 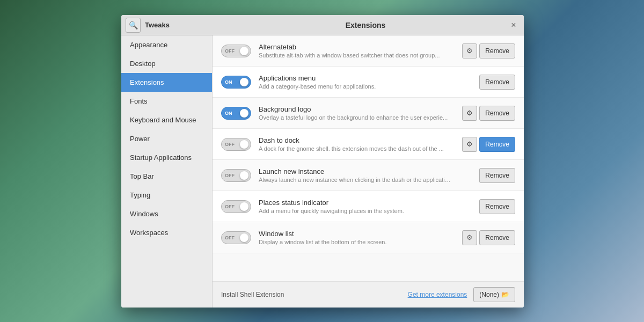 What do you see at coordinates (355, 149) in the screenshot?
I see `ext-desc: A dock for the gnome shell. this extensi…` at bounding box center [355, 149].